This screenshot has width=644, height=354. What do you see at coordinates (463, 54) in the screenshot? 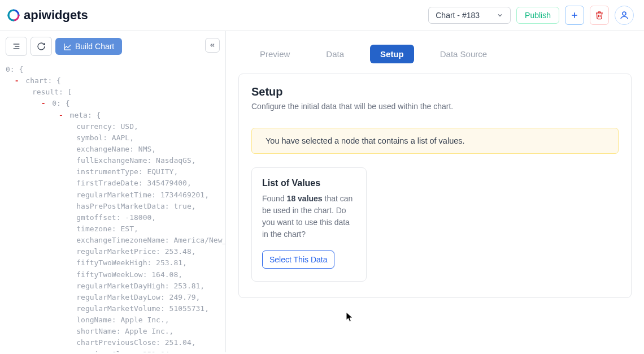
I see `tab-data-source: Data Source` at bounding box center [463, 54].